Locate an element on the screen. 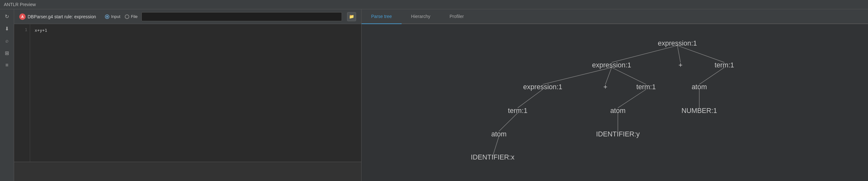 This screenshot has width=868, height=181. folder-button: 📁 is located at coordinates (352, 17).